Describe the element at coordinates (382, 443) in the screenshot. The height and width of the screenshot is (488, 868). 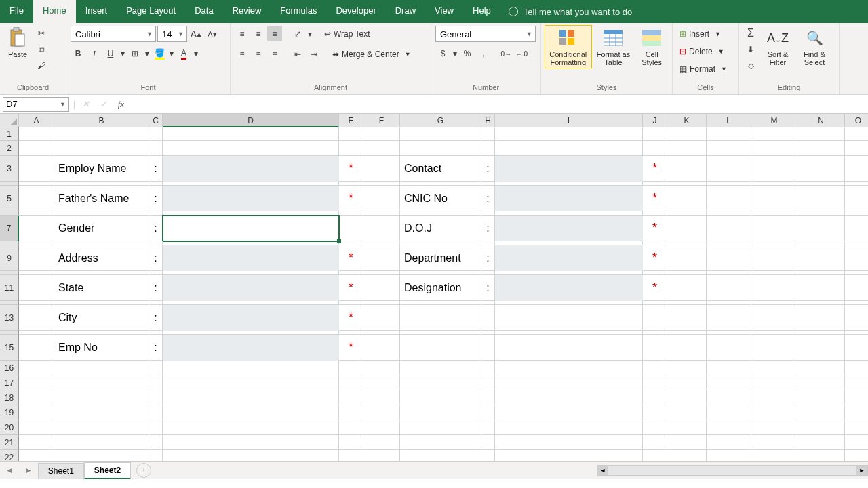
I see `cell-F21` at that location.